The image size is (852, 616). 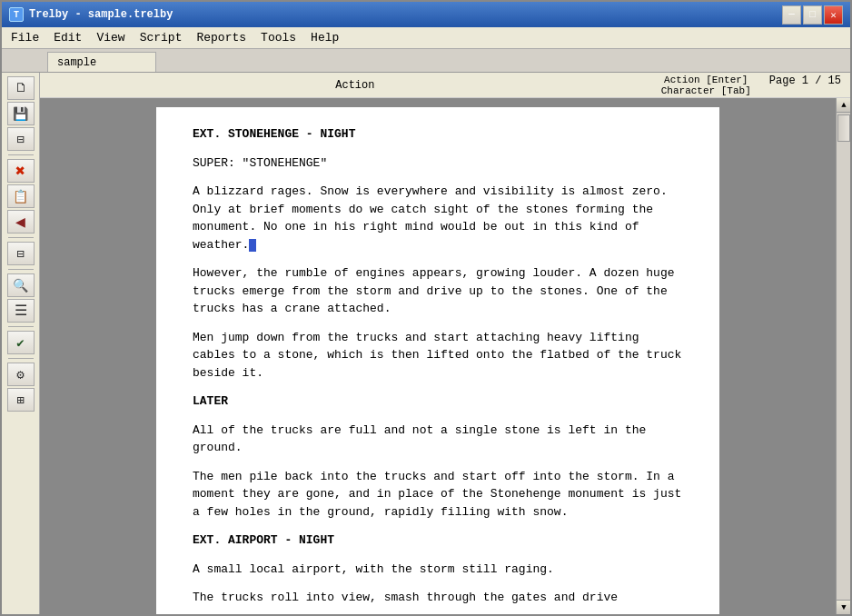 What do you see at coordinates (222, 38) in the screenshot?
I see `menu-reports: Reports` at bounding box center [222, 38].